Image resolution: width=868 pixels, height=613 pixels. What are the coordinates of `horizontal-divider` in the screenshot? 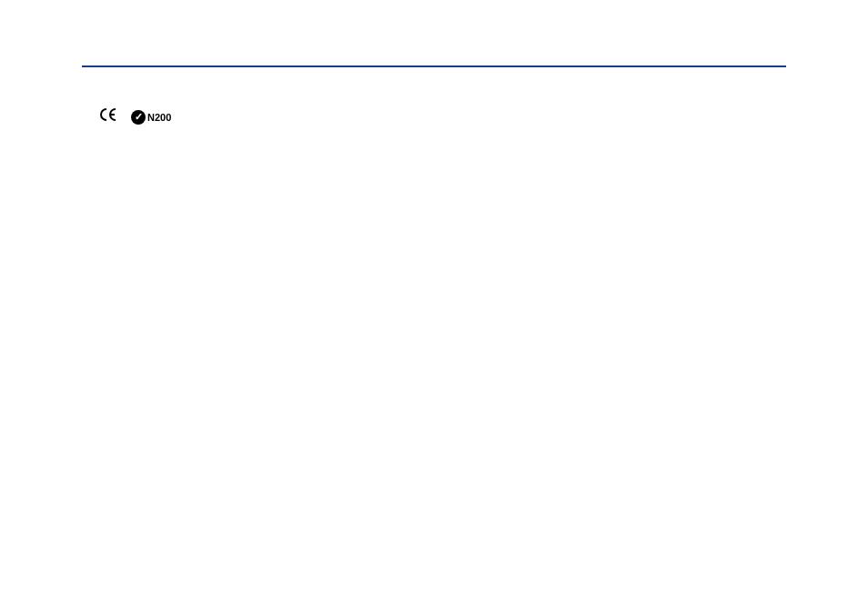 It's located at (434, 66).